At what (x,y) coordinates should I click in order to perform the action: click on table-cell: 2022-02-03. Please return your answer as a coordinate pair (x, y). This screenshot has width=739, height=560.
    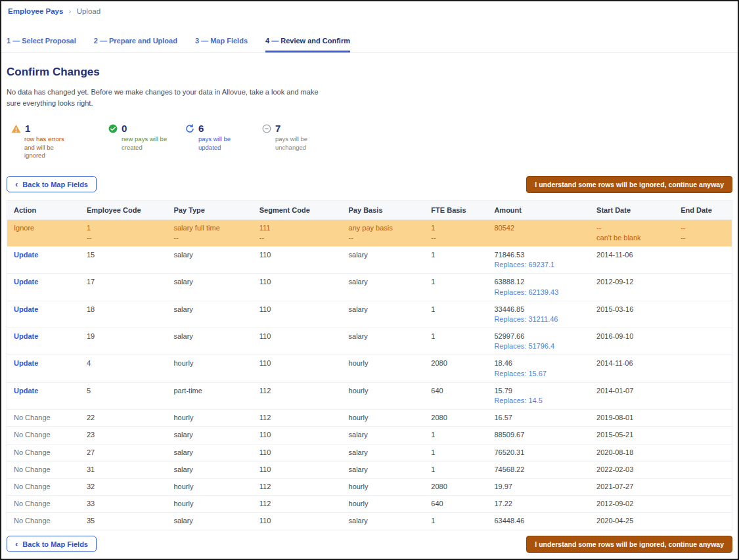
    Looking at the image, I should click on (632, 469).